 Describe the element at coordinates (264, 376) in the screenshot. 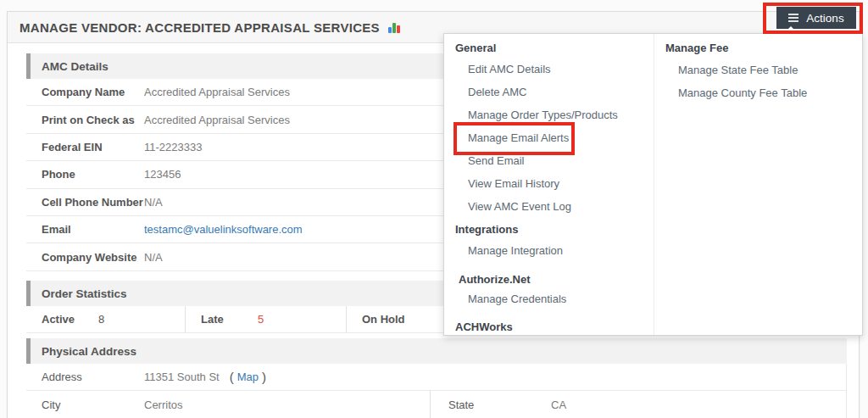

I see `paren-close: )` at that location.